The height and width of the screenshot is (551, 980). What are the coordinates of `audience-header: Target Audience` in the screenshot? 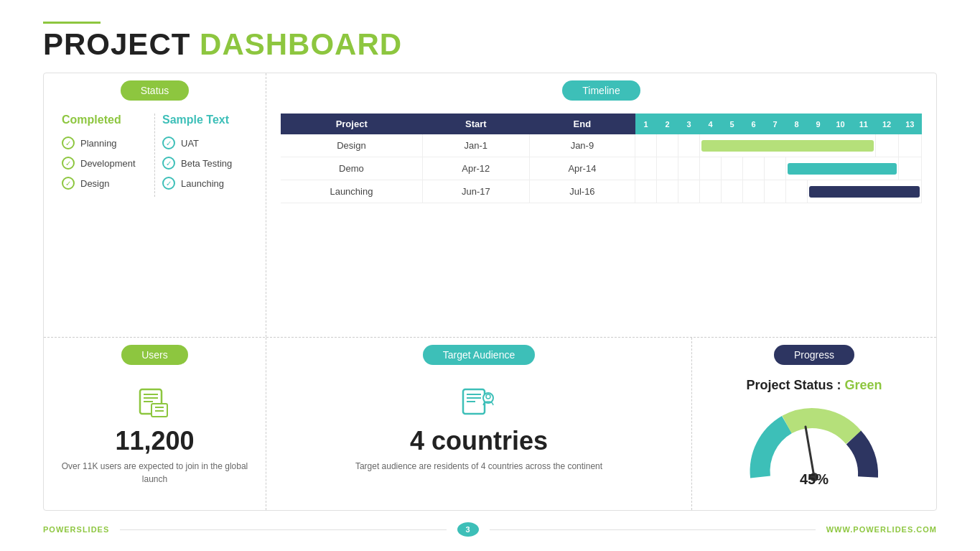 It's located at (479, 355).